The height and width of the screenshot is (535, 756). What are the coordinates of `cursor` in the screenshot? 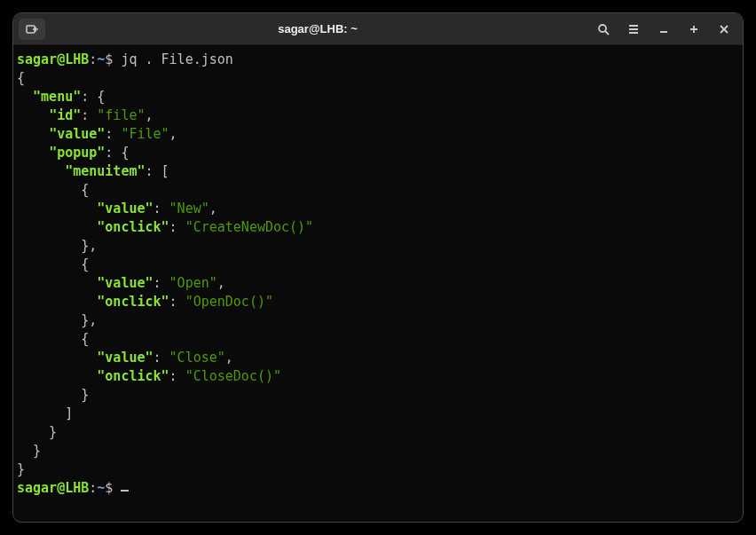 It's located at (124, 491).